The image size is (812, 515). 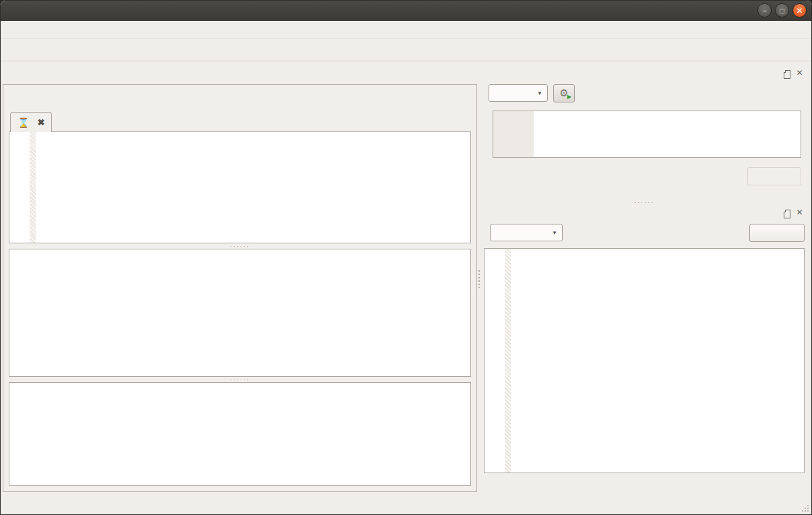 What do you see at coordinates (644, 93) in the screenshot?
I see `cell-mode-row: ▼ ⚙ ▶` at bounding box center [644, 93].